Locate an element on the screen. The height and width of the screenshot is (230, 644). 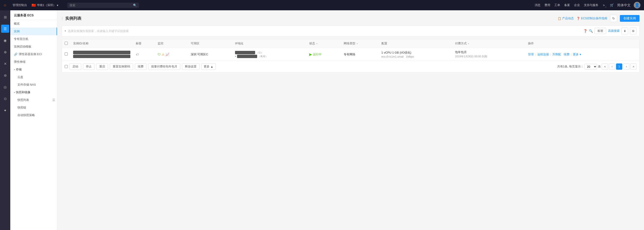
nav-home-icon: ⊞ is located at coordinates (5, 17).